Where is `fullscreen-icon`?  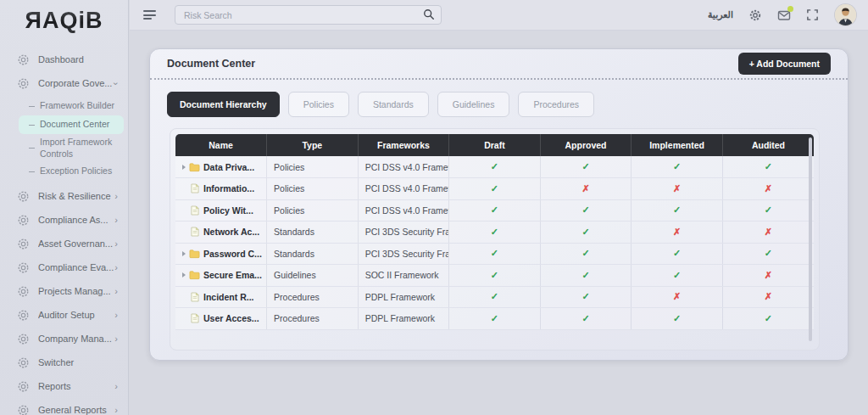
fullscreen-icon is located at coordinates (813, 15).